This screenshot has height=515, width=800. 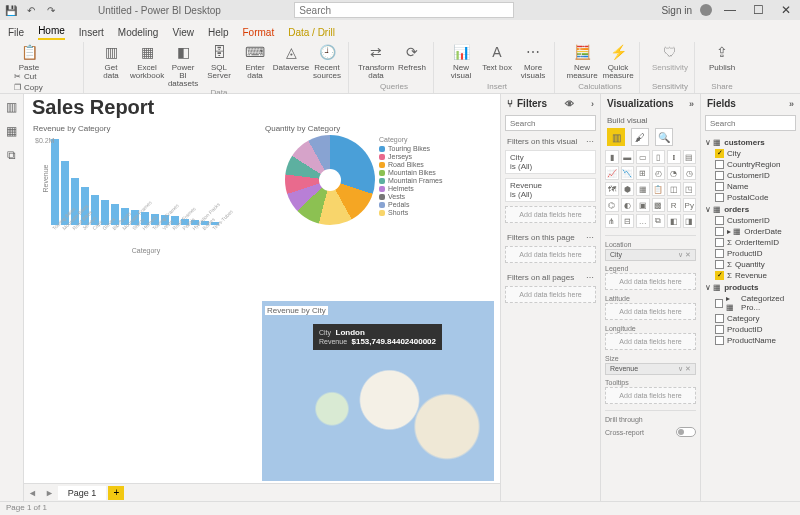 What do you see at coordinates (147, 61) in the screenshot?
I see `excel-button: ▦Excel workbook` at bounding box center [147, 61].